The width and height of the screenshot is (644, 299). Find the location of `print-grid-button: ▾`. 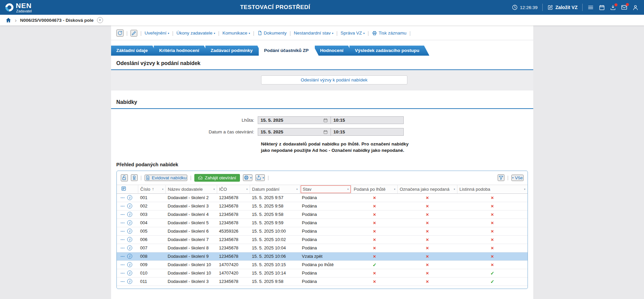

print-grid-button: ▾ is located at coordinates (248, 178).